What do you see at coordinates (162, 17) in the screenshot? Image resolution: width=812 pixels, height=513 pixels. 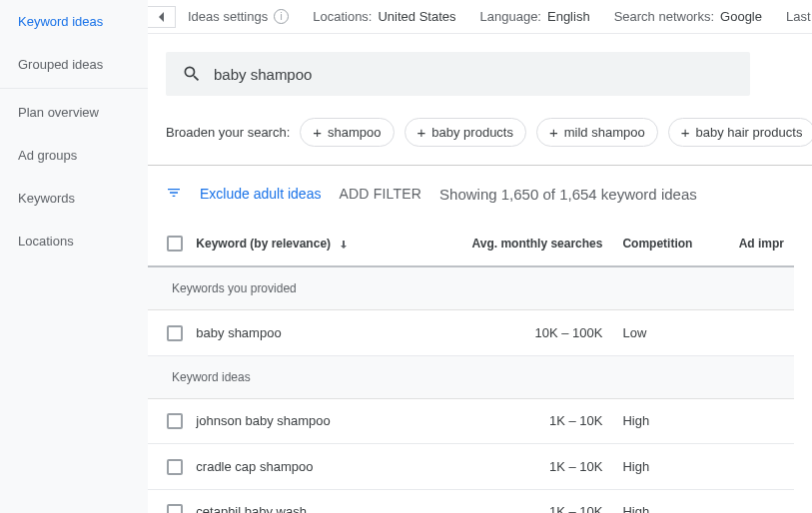 I see `sidebar-collapse-button` at bounding box center [162, 17].